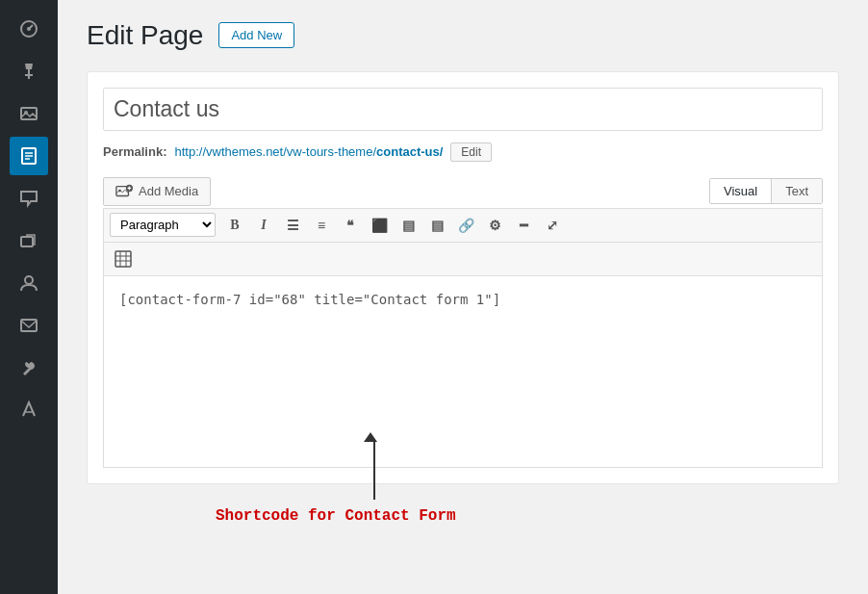  I want to click on align-right-button: ▤, so click(437, 225).